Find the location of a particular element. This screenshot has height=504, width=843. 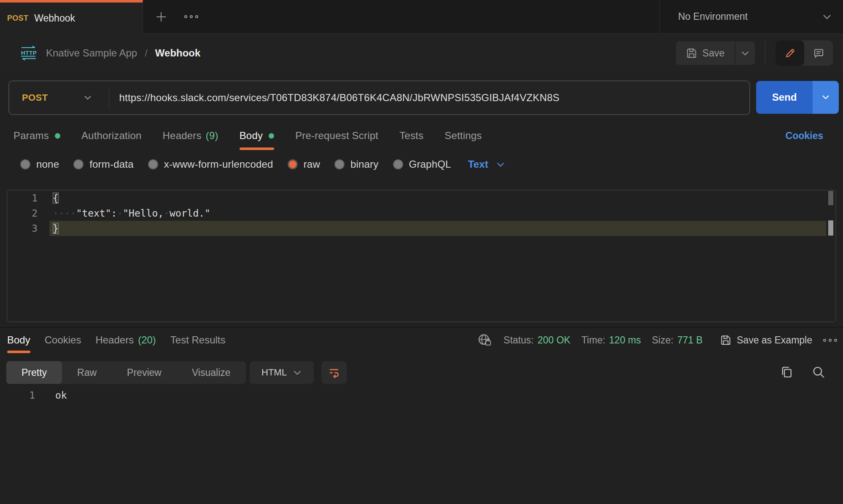

save-icon is located at coordinates (726, 340).